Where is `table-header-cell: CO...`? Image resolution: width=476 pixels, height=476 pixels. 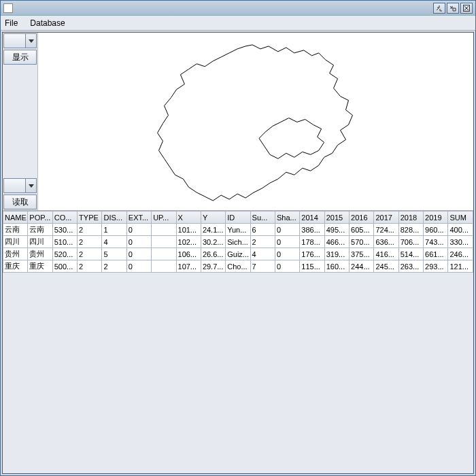
table-header-cell: CO... is located at coordinates (65, 218).